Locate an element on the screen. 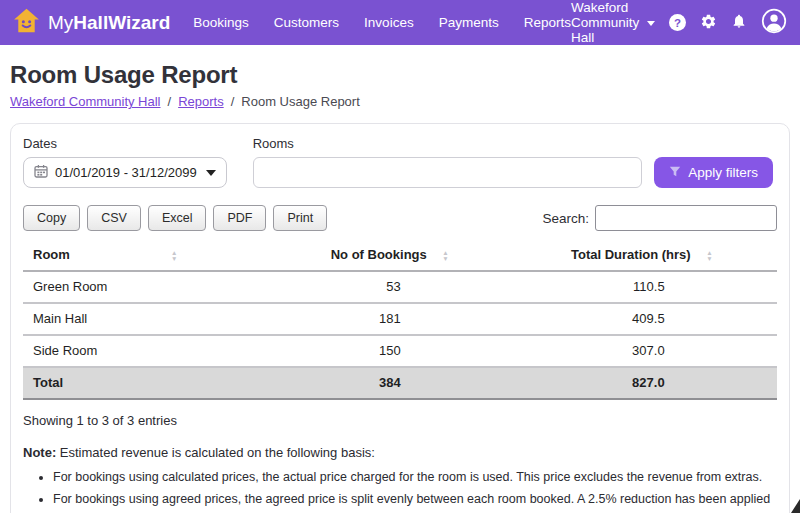  column-header-bookings: No of Bookings is located at coordinates (316, 256).